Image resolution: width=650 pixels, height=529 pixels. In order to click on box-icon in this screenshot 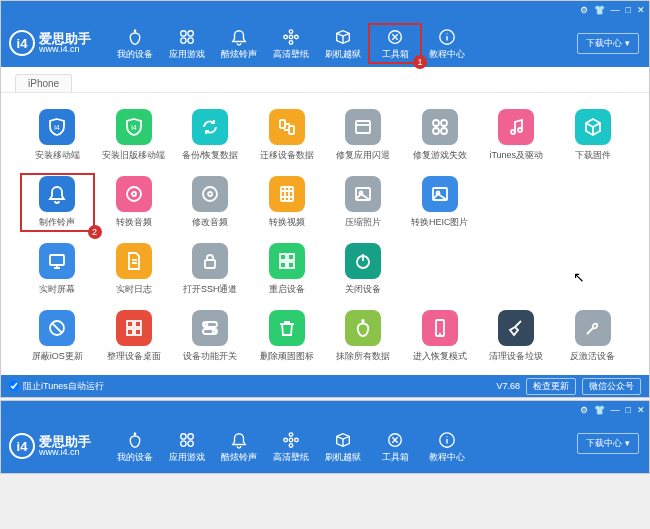, I will do `click(343, 440)`.